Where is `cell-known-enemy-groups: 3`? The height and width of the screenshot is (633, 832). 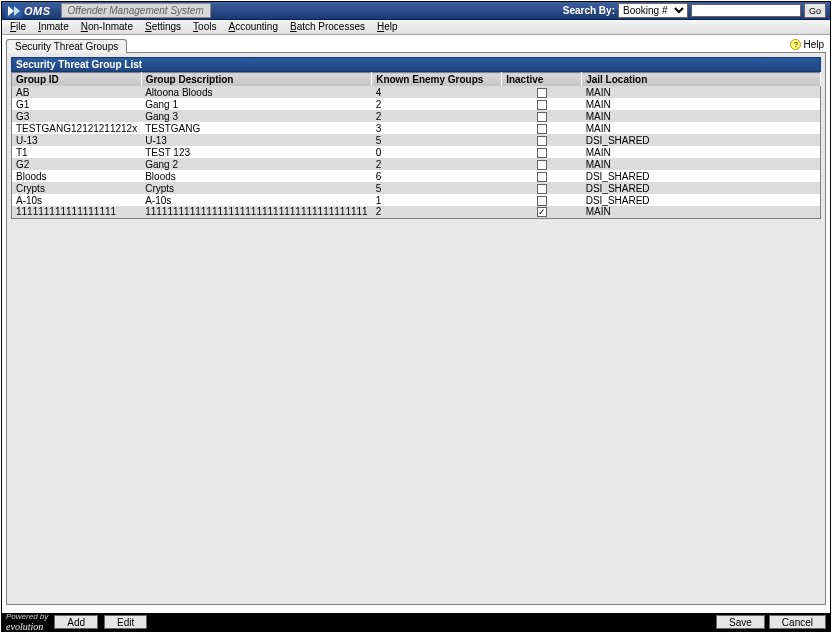 cell-known-enemy-groups: 3 is located at coordinates (437, 128).